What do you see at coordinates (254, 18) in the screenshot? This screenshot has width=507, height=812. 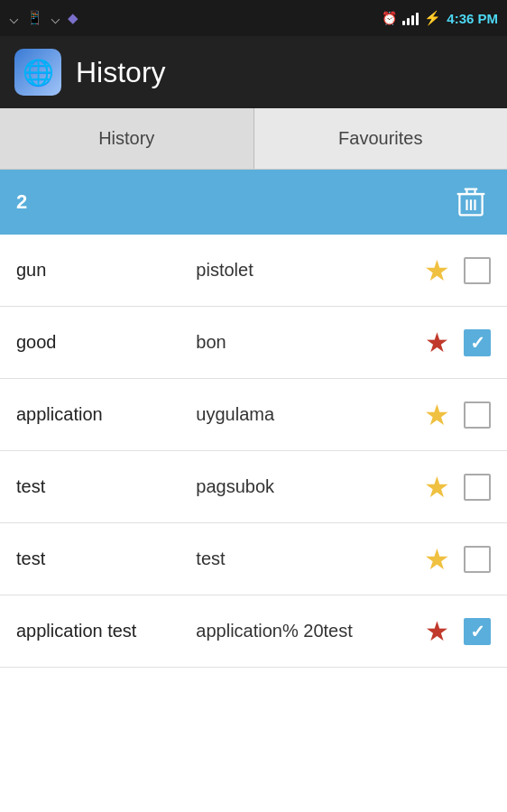 I see `status-bar: ⌵ 📱 ⌵ ◆ ⏰ ⚡ 4:36 PM` at bounding box center [254, 18].